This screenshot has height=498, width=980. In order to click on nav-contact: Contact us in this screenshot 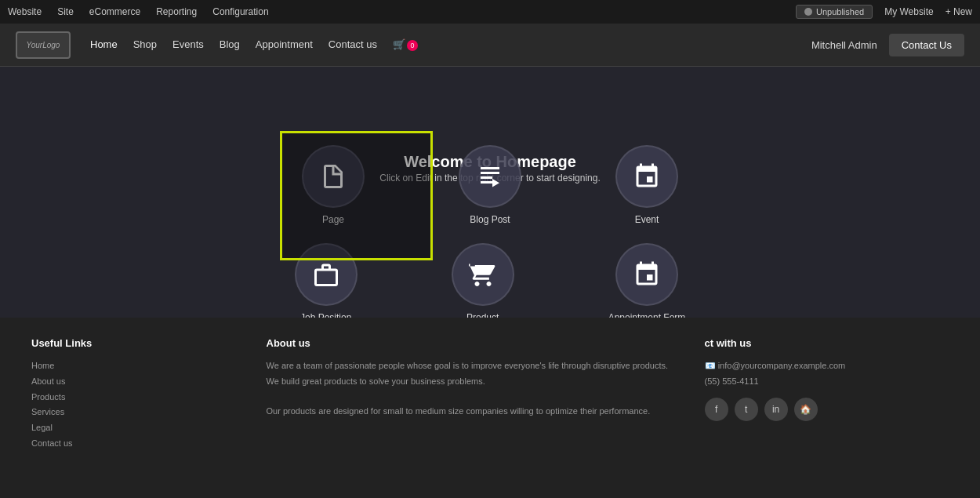, I will do `click(353, 45)`.